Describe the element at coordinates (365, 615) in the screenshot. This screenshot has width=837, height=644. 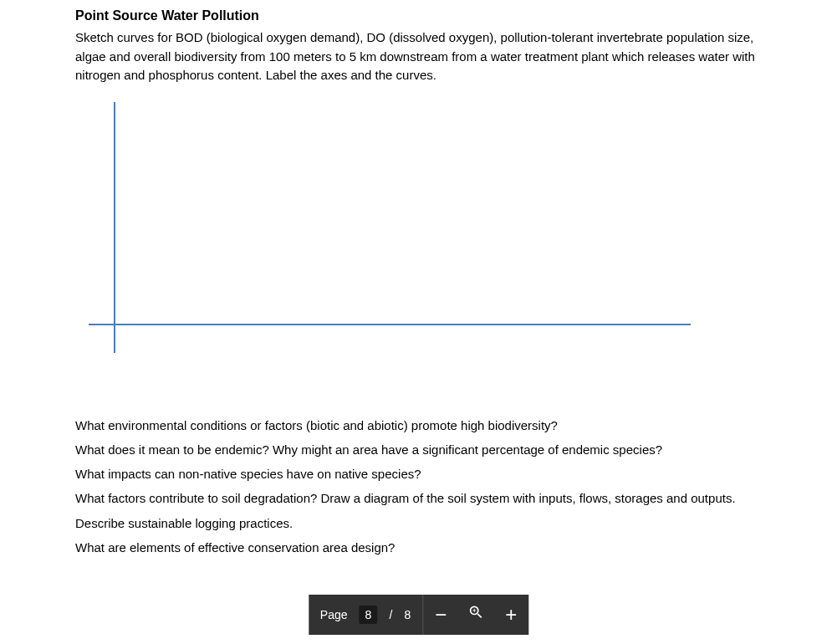
I see `page-indicator: Page 8 / 8` at that location.